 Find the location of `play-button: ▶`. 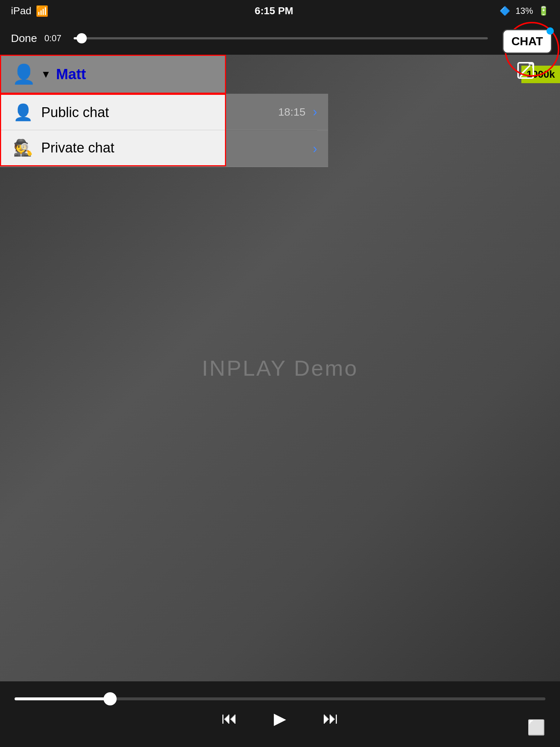

play-button: ▶ is located at coordinates (280, 719).